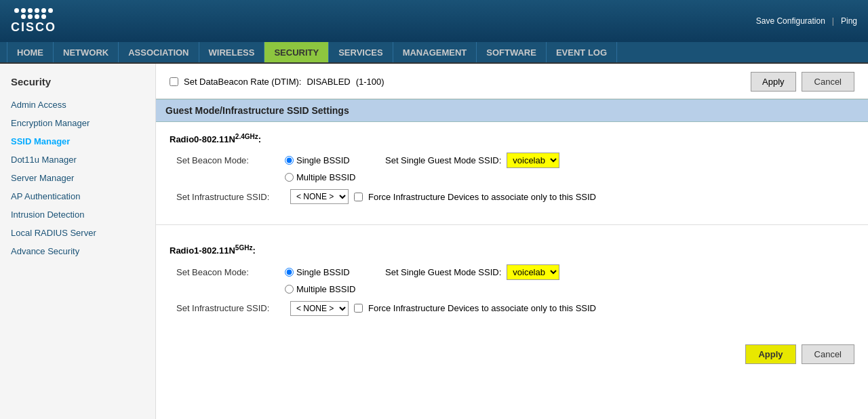 The image size is (868, 419). What do you see at coordinates (358, 308) in the screenshot?
I see `radio1-force-checkbox` at bounding box center [358, 308].